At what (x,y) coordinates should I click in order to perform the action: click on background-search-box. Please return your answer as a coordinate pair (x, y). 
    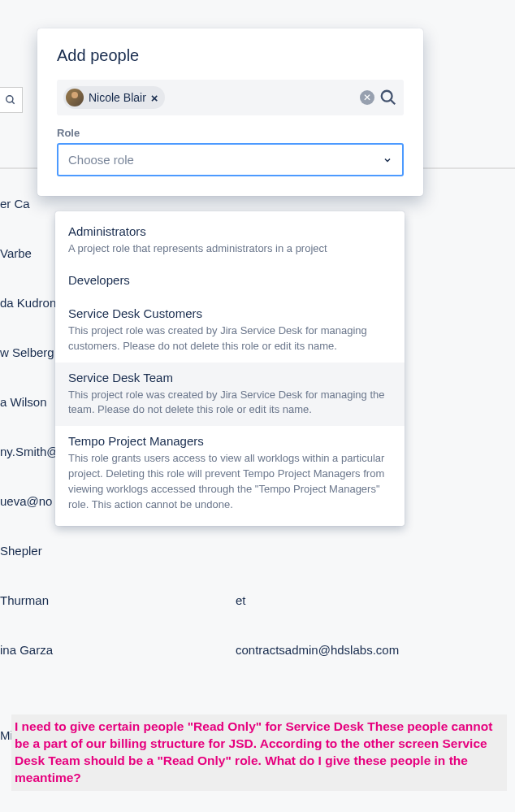
    Looking at the image, I should click on (11, 100).